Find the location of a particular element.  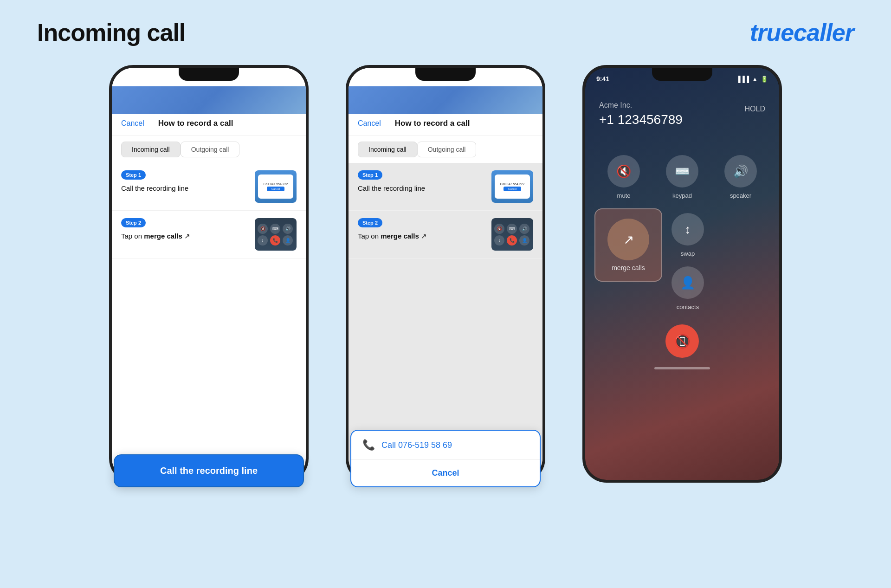

phone2-thumb1-dialog: Call 047 554 222 Cancel is located at coordinates (512, 187).